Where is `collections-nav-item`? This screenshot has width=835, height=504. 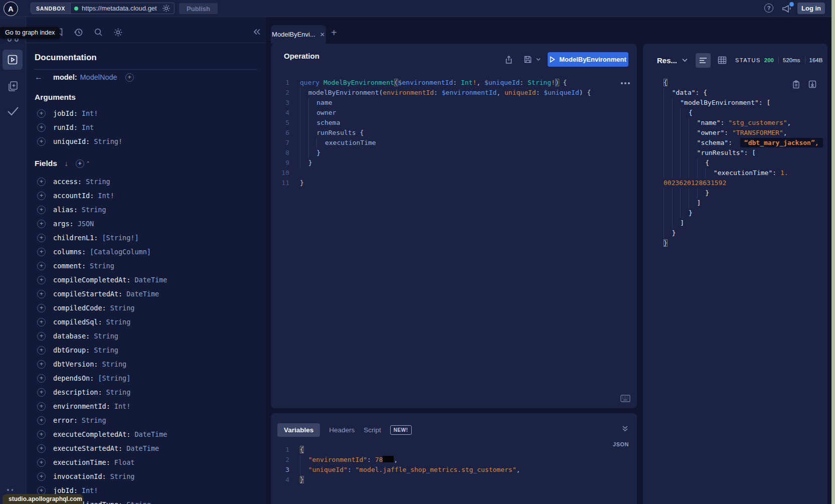 collections-nav-item is located at coordinates (13, 86).